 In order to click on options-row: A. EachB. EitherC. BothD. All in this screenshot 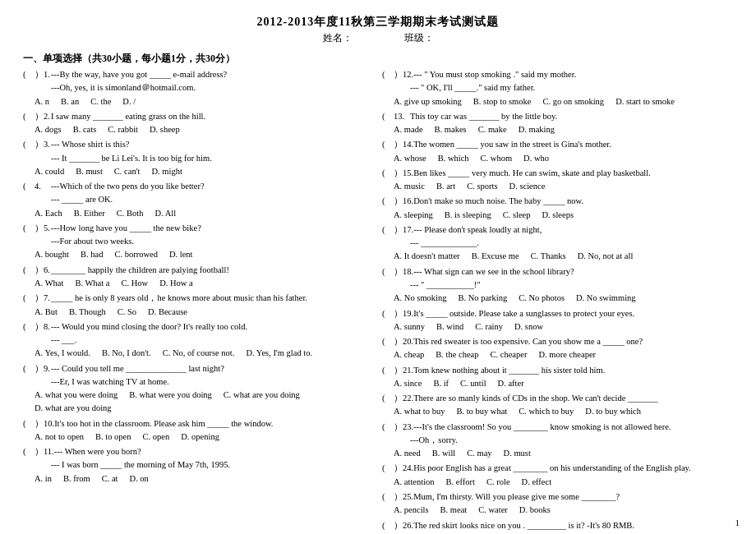, I will do `click(199, 214)`.